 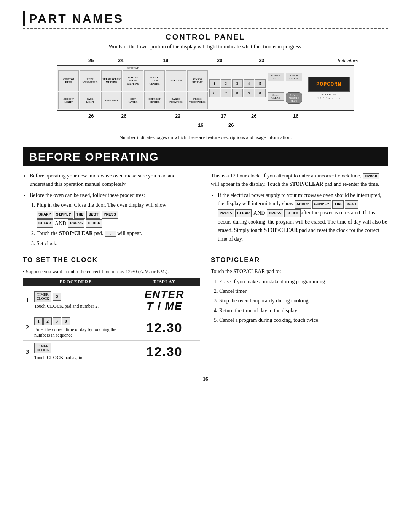 What do you see at coordinates (43, 348) in the screenshot?
I see `btn-timer-clock-s3: TIMERCLOCK` at bounding box center [43, 348].